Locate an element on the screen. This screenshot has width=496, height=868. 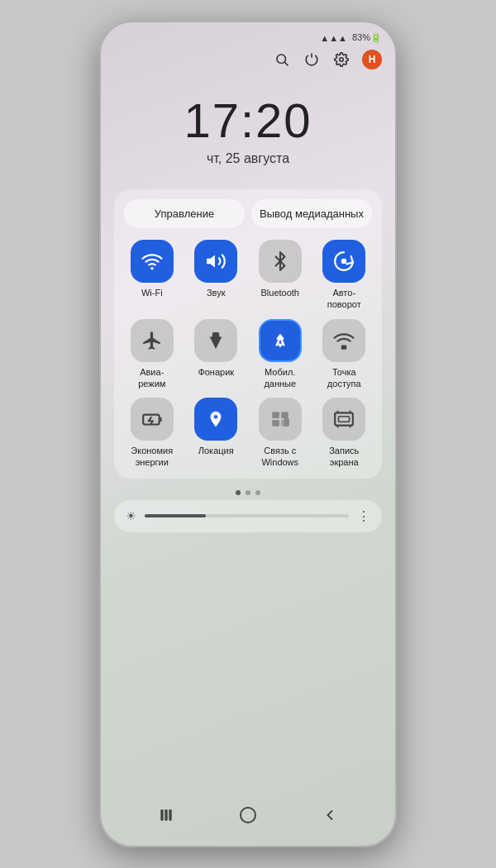
toggle-battery: Экономияэнергии is located at coordinates (152, 433).